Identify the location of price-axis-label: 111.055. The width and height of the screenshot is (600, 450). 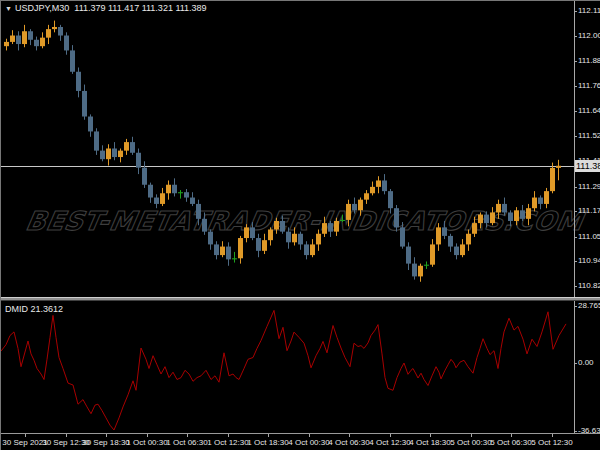
(589, 236).